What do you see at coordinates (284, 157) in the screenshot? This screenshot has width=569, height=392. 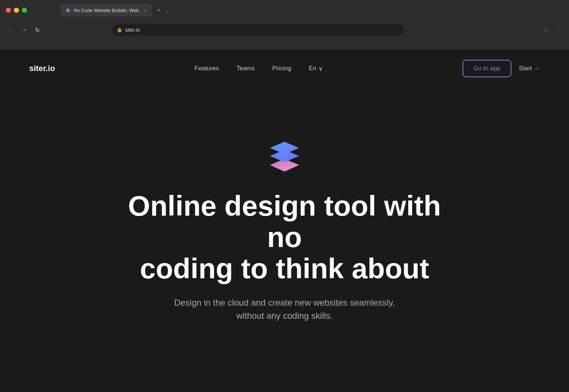 I see `hero-logo-icon` at bounding box center [284, 157].